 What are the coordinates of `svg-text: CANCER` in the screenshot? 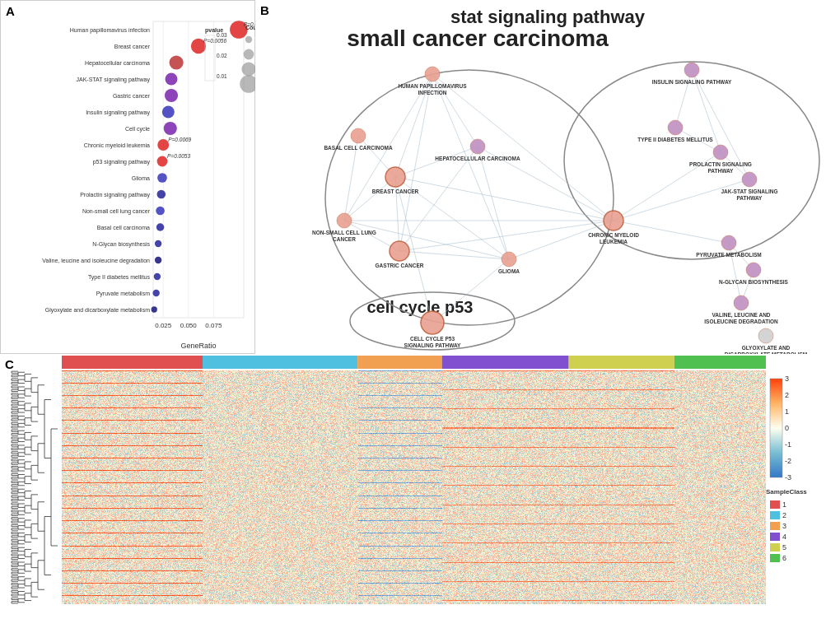 It's located at (344, 239).